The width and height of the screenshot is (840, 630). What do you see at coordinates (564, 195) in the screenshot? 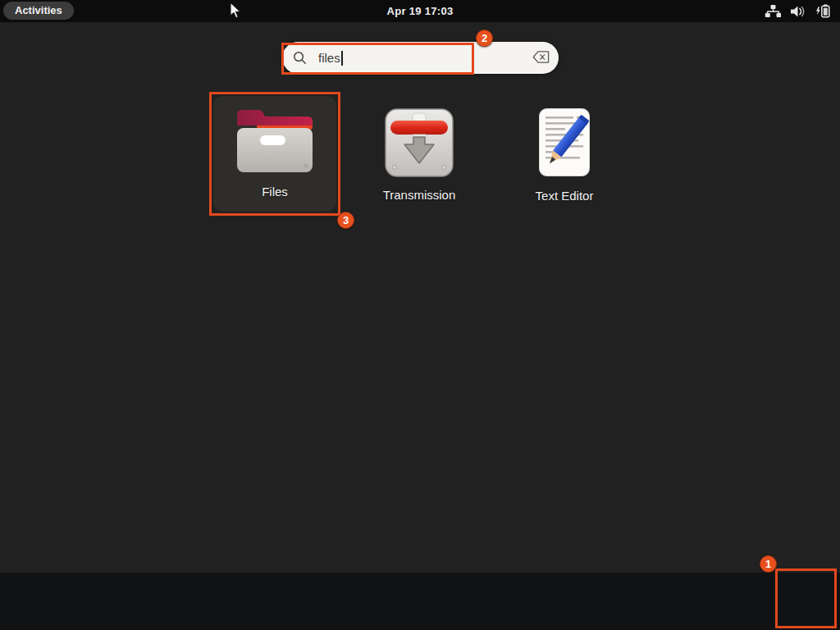
I see `app-label-text-editor: Text Editor` at bounding box center [564, 195].